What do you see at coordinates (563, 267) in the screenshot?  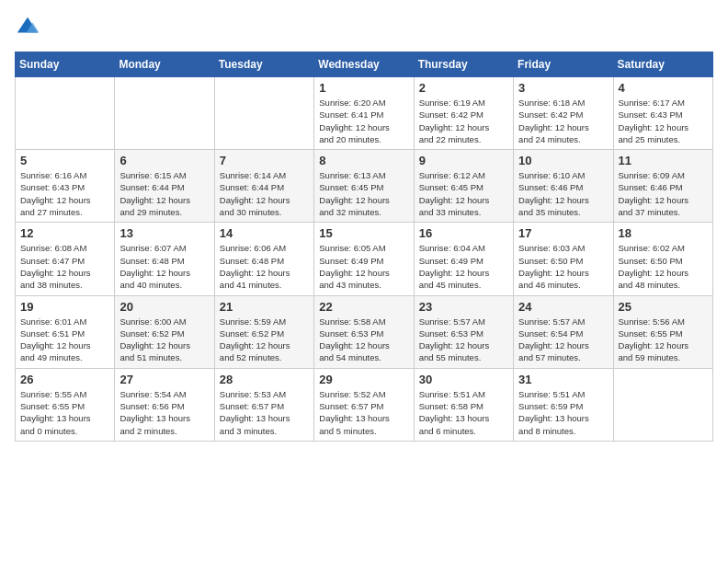 I see `day-info: Sunrise: 6:03 AM Sunset: 6:50 PM Dayligh…` at bounding box center [563, 267].